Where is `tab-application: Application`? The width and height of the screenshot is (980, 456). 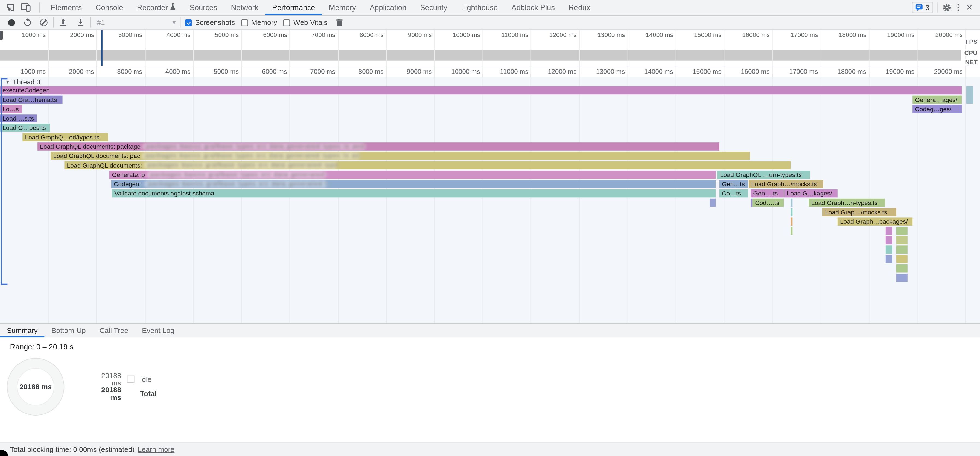
tab-application: Application is located at coordinates (388, 8).